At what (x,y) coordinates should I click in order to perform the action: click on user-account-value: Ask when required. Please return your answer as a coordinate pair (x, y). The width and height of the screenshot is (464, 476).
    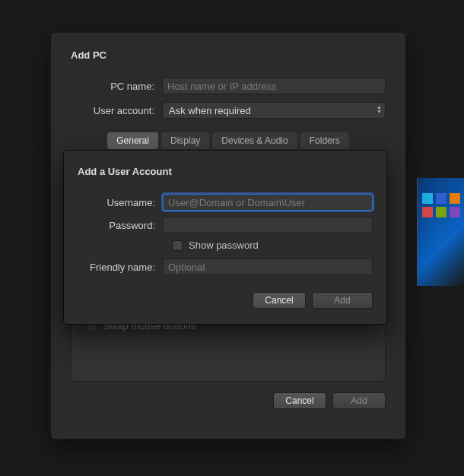
    Looking at the image, I should click on (210, 111).